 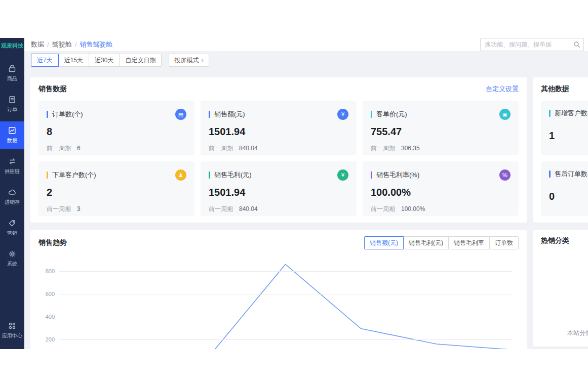 I want to click on sidebar-item-app-center: 应用中心, so click(x=12, y=330).